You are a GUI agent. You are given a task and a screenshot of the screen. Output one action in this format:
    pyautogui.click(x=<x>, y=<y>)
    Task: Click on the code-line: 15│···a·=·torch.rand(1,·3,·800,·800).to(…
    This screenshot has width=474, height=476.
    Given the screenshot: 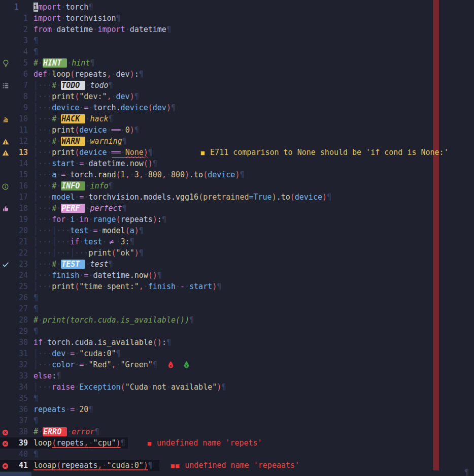 What is the action you would take?
    pyautogui.click(x=237, y=175)
    